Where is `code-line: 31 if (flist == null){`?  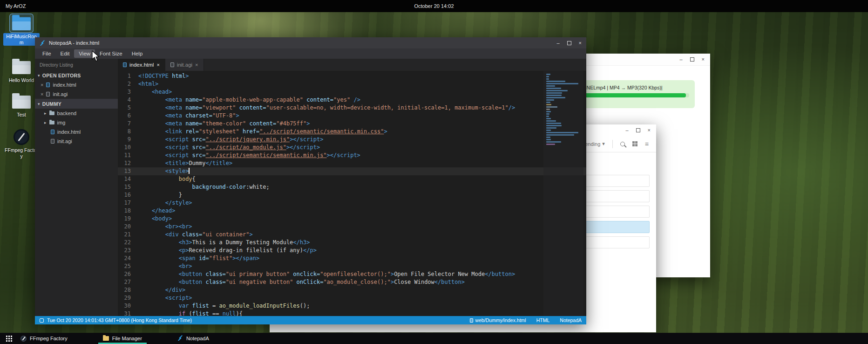 code-line: 31 if (flist == null){ is located at coordinates (352, 313).